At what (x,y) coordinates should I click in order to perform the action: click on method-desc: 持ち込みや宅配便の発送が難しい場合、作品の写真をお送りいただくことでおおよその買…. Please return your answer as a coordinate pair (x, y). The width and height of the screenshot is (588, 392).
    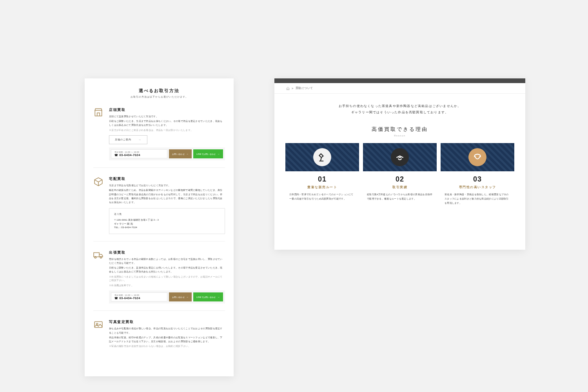
    Looking at the image, I should click on (167, 330).